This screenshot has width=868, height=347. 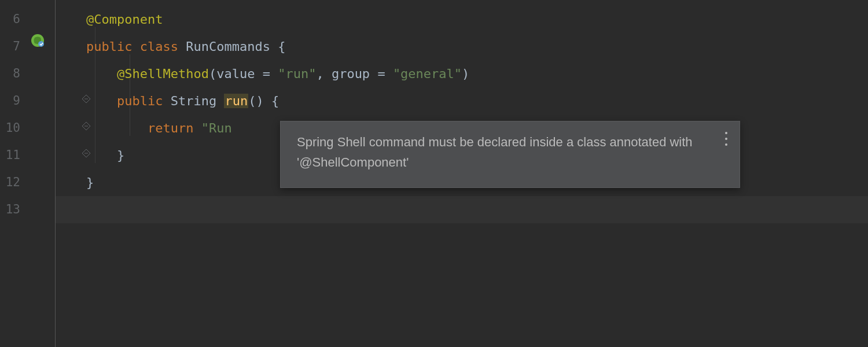 I want to click on line-number: 8, so click(x=28, y=74).